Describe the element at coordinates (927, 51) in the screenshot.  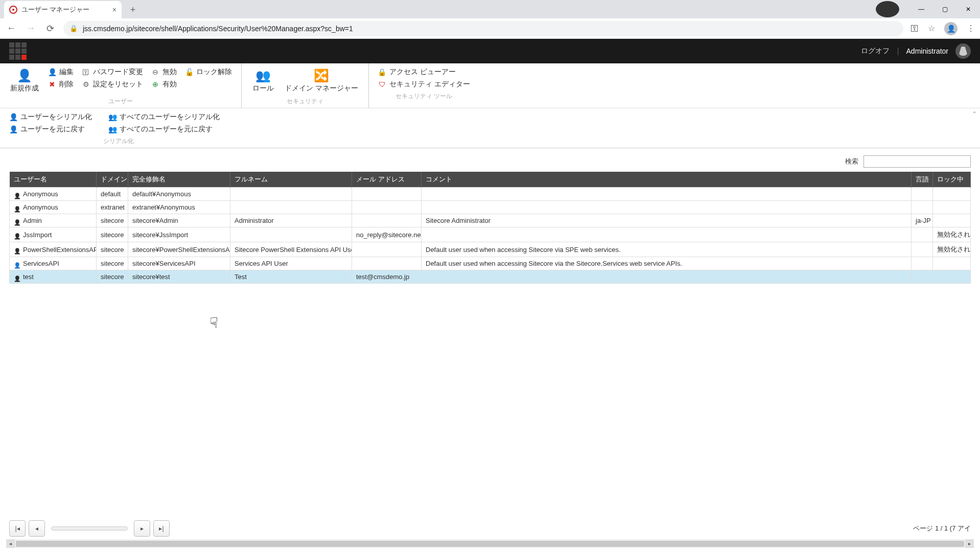
I see `current-user-label: Administrator` at that location.